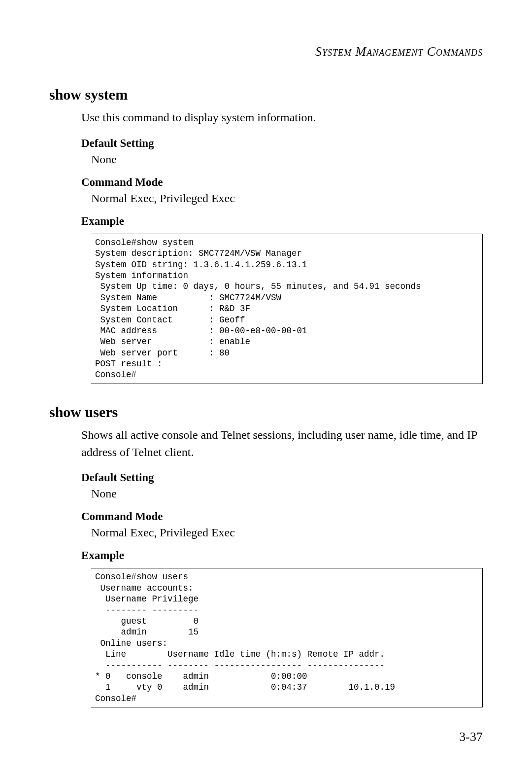 Image resolution: width=532 pixels, height=774 pixels. Describe the element at coordinates (282, 117) in the screenshot. I see `command-description: Use this command to display system infor…` at that location.